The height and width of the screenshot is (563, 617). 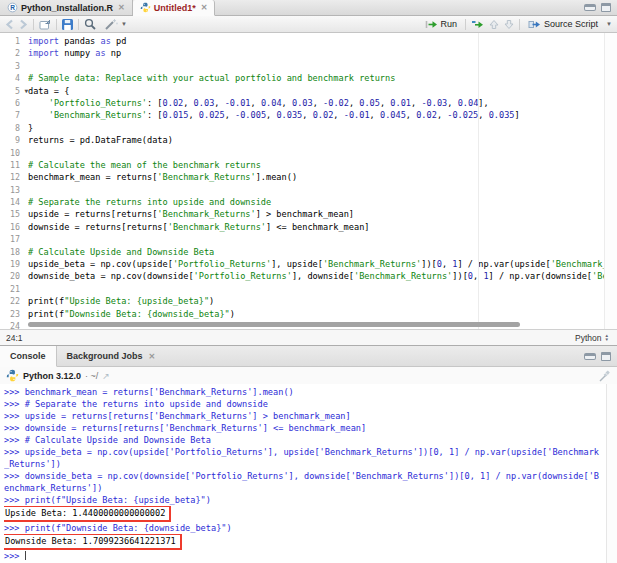 I want to click on code-line: 12benchmark_mean = returns['Benchmark_Re…, so click(x=308, y=177).